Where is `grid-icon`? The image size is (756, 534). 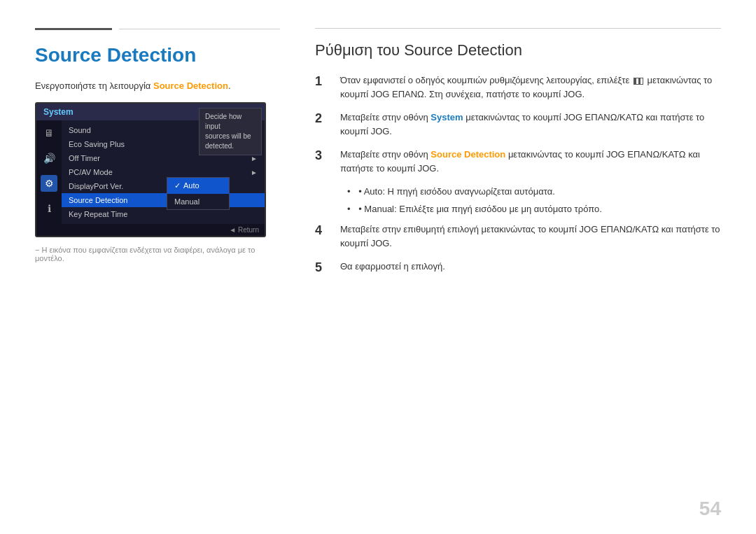
grid-icon is located at coordinates (638, 81).